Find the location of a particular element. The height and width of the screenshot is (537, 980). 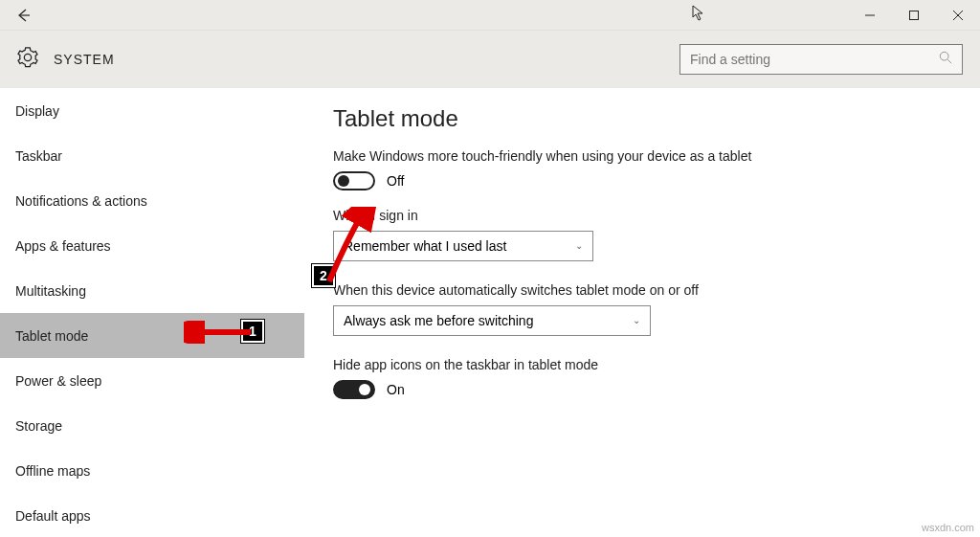

autoswitch-value: Always ask me before switching is located at coordinates (438, 321).